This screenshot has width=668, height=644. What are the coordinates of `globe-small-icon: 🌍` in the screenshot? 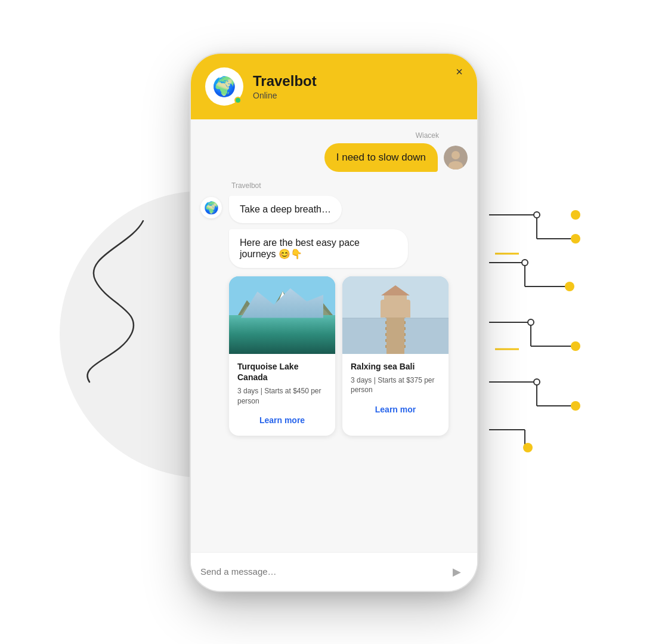 It's located at (211, 208).